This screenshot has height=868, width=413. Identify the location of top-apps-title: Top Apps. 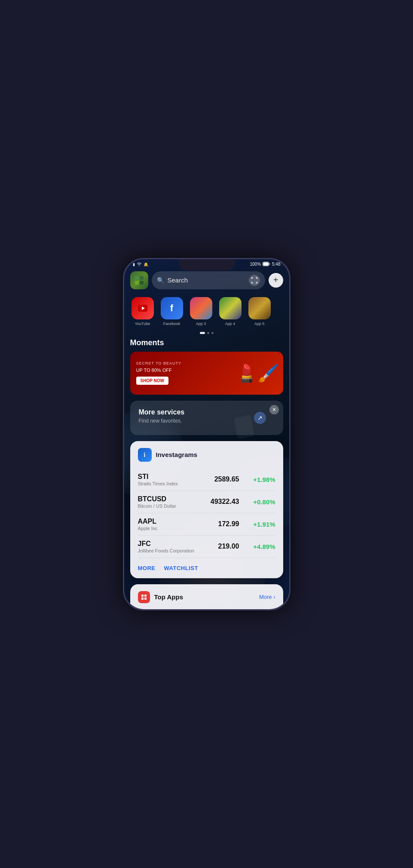
(207, 597).